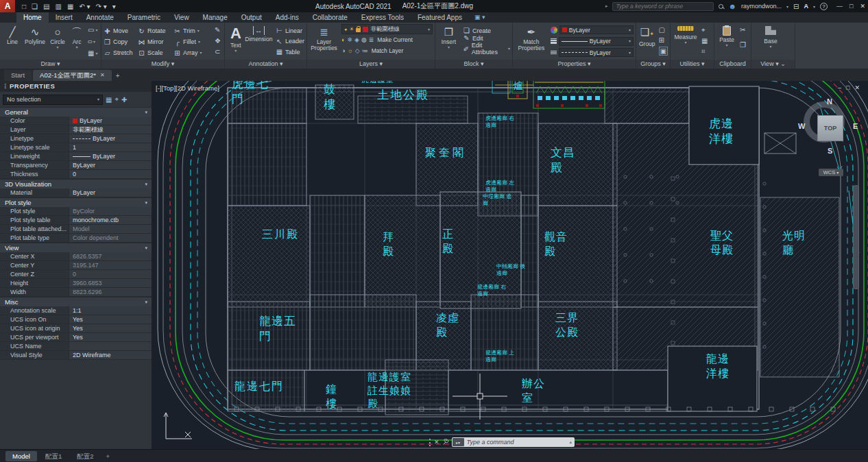  I want to click on prop-value: Model, so click(110, 229).